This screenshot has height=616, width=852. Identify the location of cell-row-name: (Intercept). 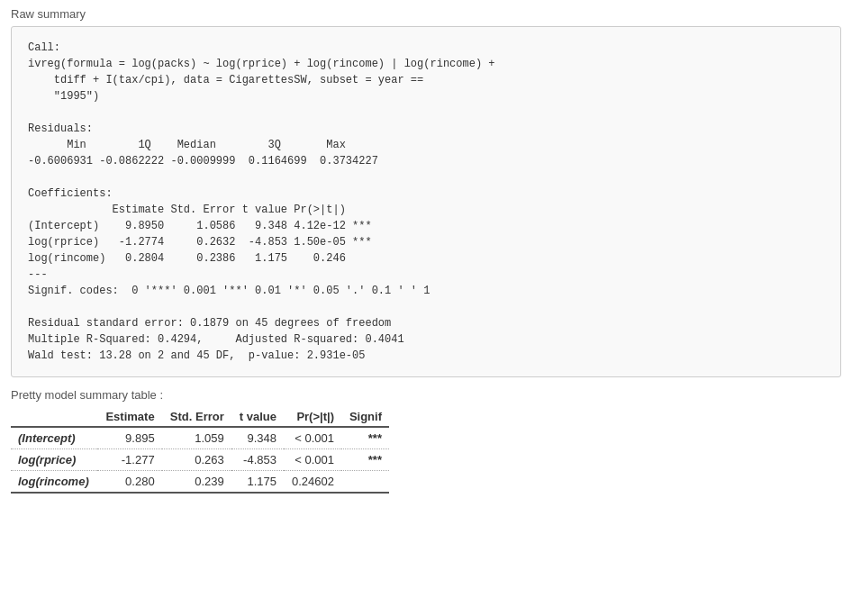
(54, 438).